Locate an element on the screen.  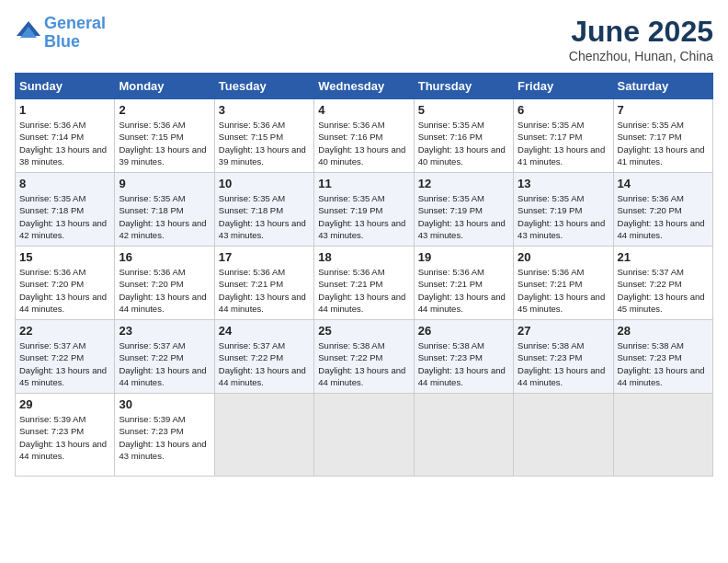
calendar-cell: 20Sunrise: 5:36 AMSunset: 7:21 PMDayligh… is located at coordinates (563, 283).